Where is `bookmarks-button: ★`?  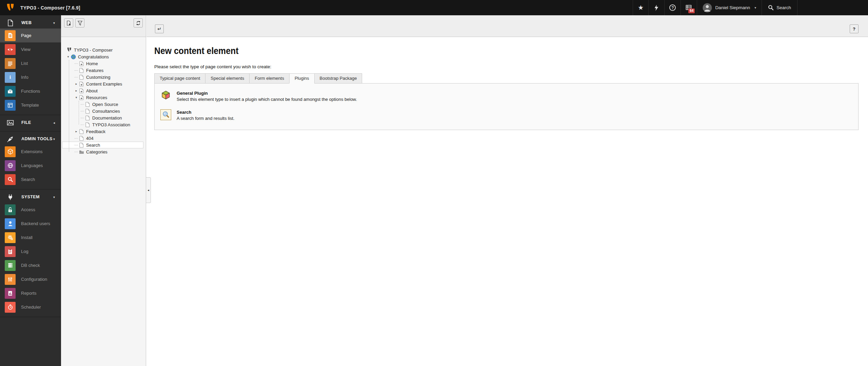 bookmarks-button: ★ is located at coordinates (640, 7).